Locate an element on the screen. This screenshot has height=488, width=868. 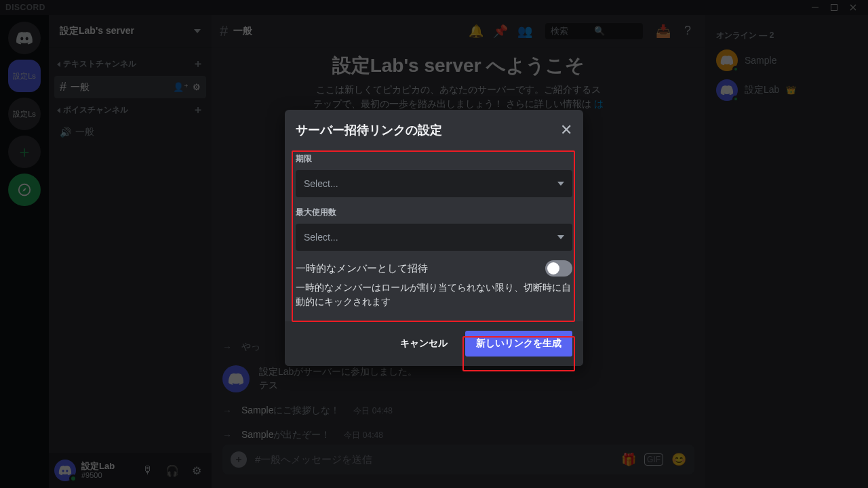
max-uses-label: 最大使用数 is located at coordinates (434, 213).